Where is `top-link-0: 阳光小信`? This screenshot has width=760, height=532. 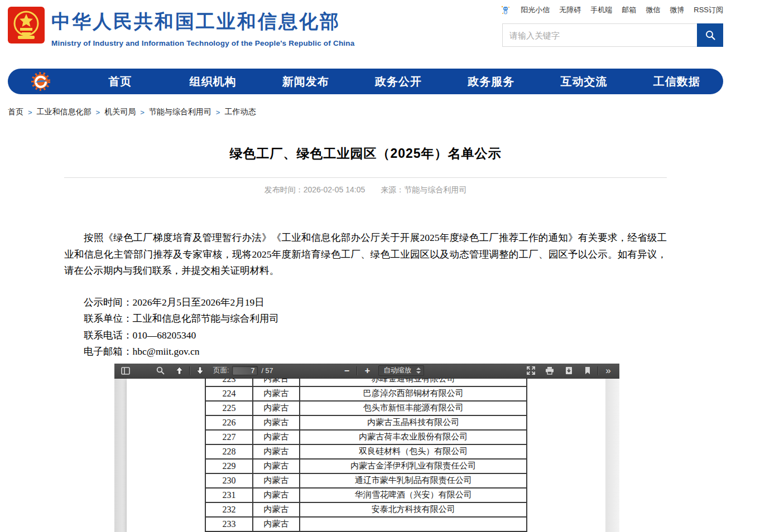 top-link-0: 阳光小信 is located at coordinates (535, 10).